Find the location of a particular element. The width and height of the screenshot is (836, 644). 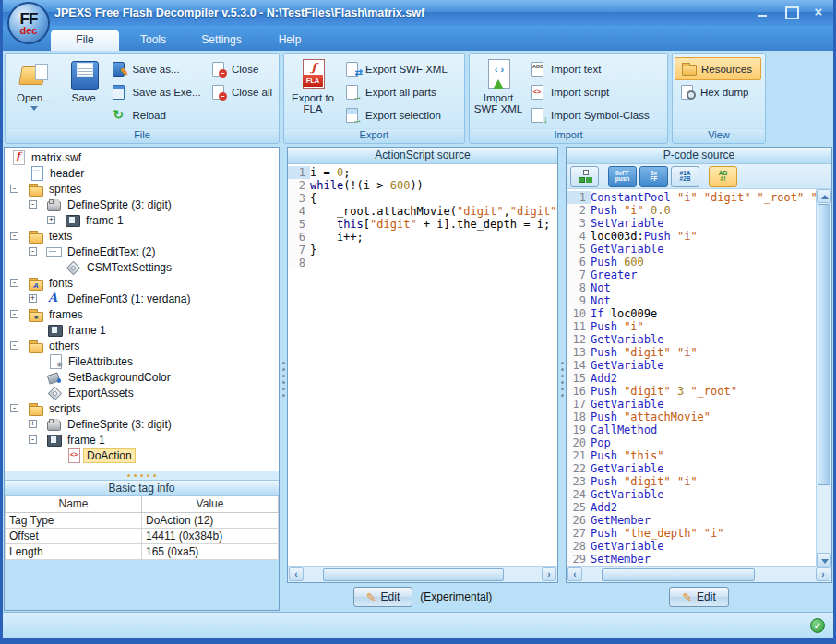

tree-item: -sprites is located at coordinates (142, 188).